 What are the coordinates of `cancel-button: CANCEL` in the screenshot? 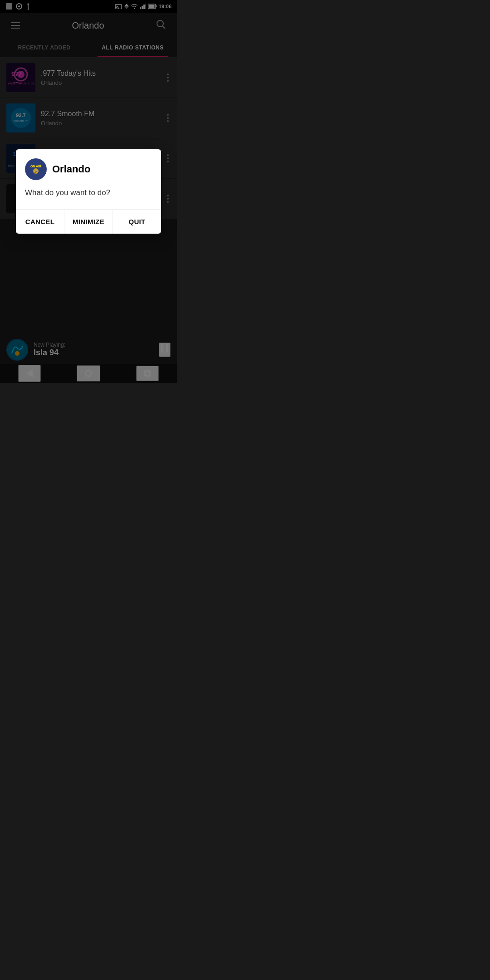 It's located at (40, 221).